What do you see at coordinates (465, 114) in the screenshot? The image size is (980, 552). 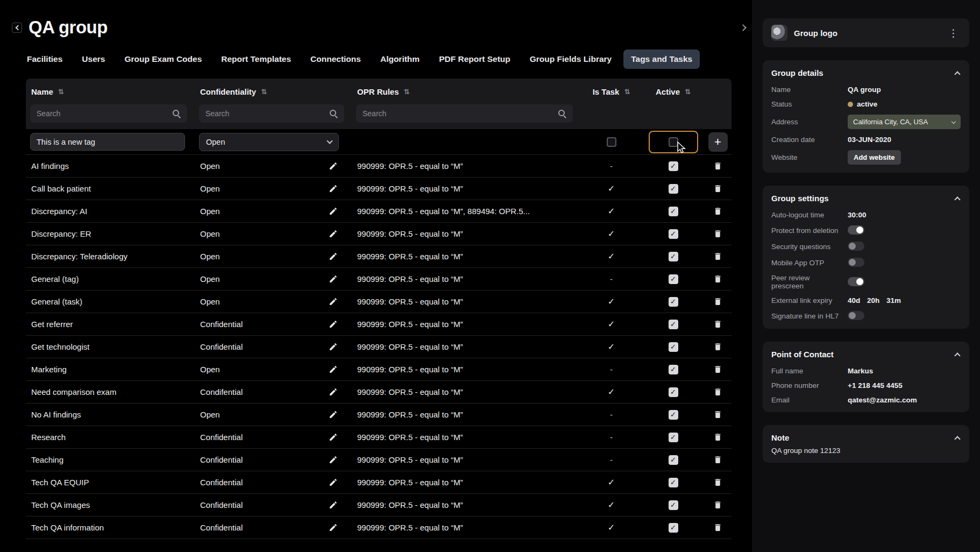 I see `opr-search-input` at bounding box center [465, 114].